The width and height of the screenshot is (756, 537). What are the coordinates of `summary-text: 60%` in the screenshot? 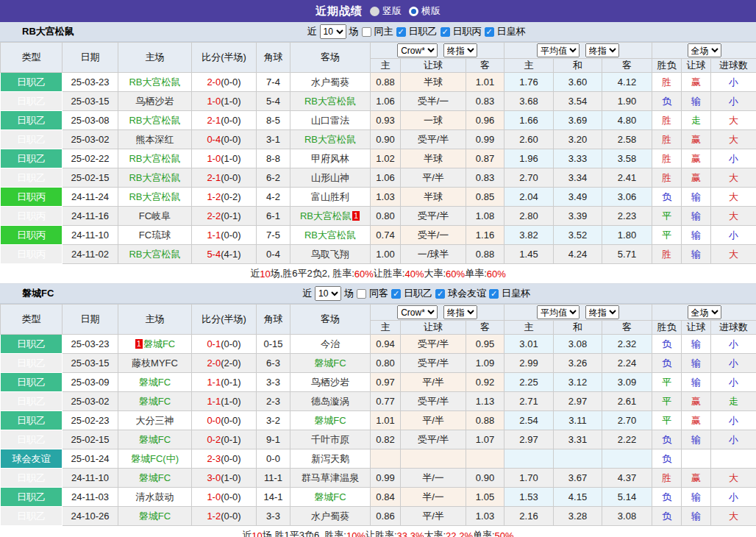 It's located at (364, 274).